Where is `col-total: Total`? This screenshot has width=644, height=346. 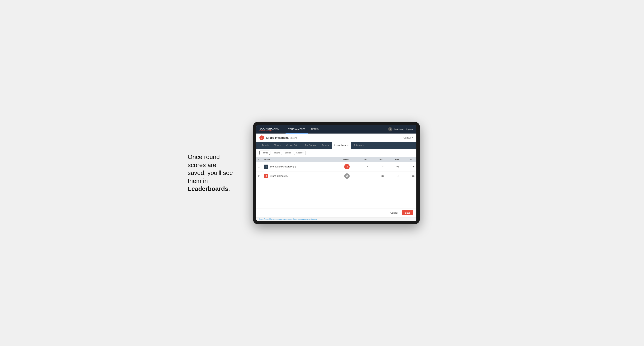
col-total: Total is located at coordinates (342, 160).